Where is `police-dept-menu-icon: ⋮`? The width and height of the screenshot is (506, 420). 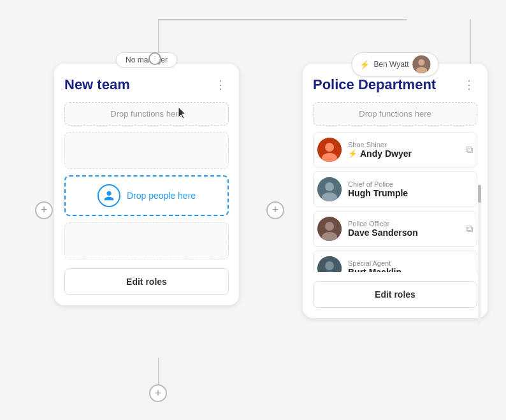 police-dept-menu-icon: ⋮ is located at coordinates (469, 85).